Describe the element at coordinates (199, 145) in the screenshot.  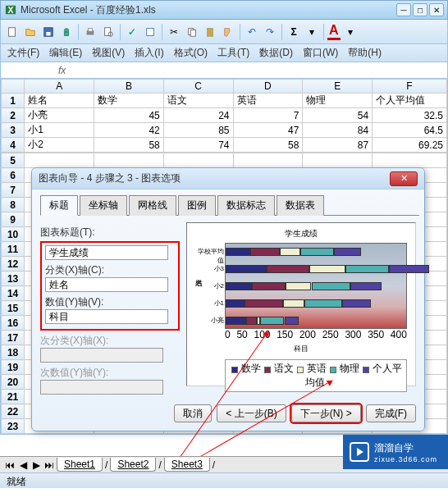
I see `cell: 74` at that location.